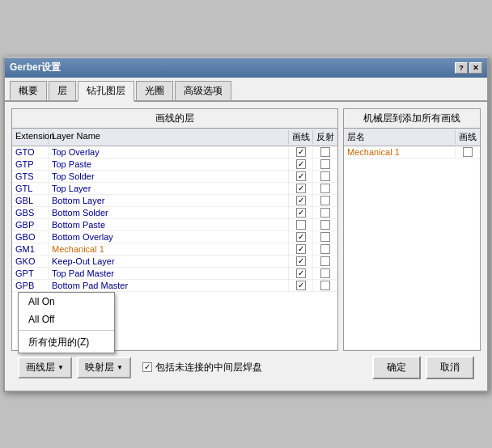 This screenshot has width=492, height=448. Describe the element at coordinates (168, 285) in the screenshot. I see `row-layer-name: Bottom Pad Master` at that location.